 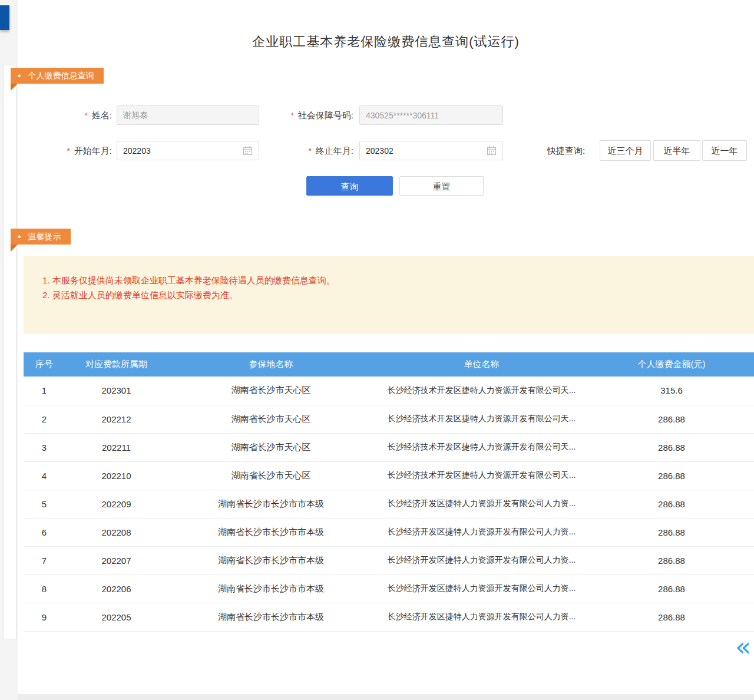 I want to click on start-month-field: 202203, so click(x=188, y=151).